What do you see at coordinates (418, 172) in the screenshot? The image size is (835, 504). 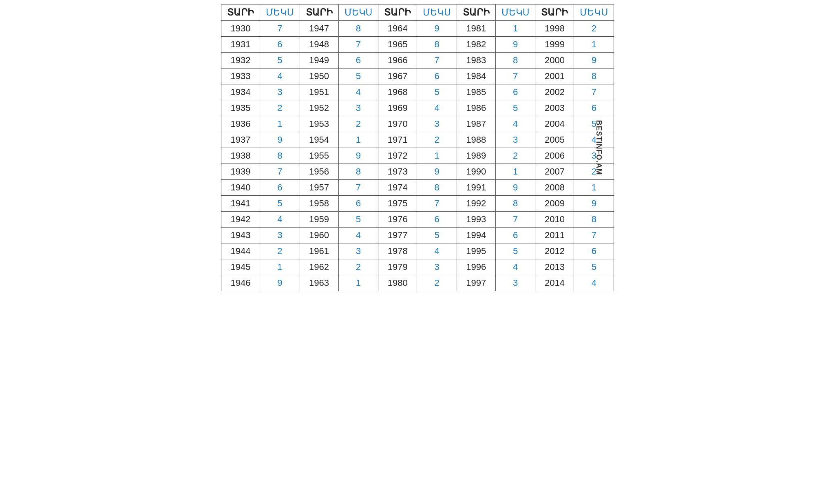 I see `table-row: 1939719568197391990120072` at bounding box center [418, 172].